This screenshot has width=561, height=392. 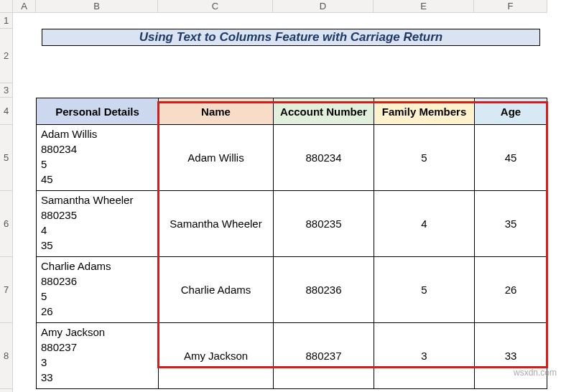 What do you see at coordinates (511, 356) in the screenshot?
I see `cell-age-4: 33` at bounding box center [511, 356].